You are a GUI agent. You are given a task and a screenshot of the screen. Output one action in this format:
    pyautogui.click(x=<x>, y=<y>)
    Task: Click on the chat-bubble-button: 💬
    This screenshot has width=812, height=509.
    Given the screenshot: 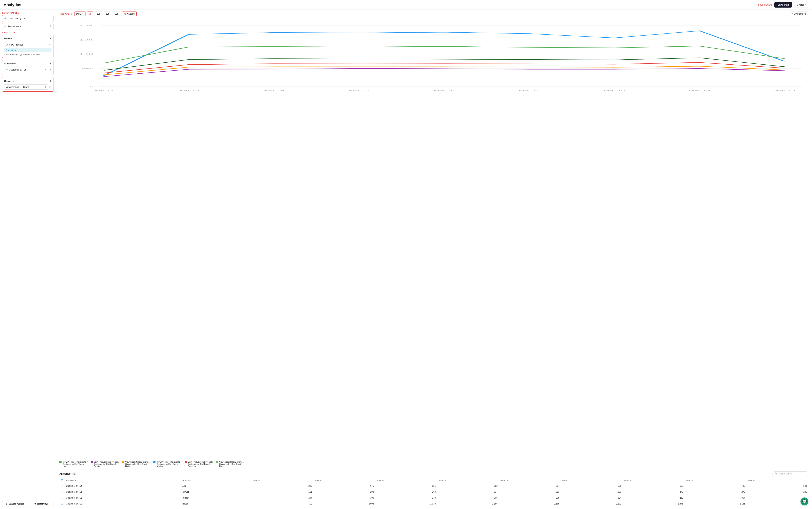 What is the action you would take?
    pyautogui.click(x=805, y=502)
    